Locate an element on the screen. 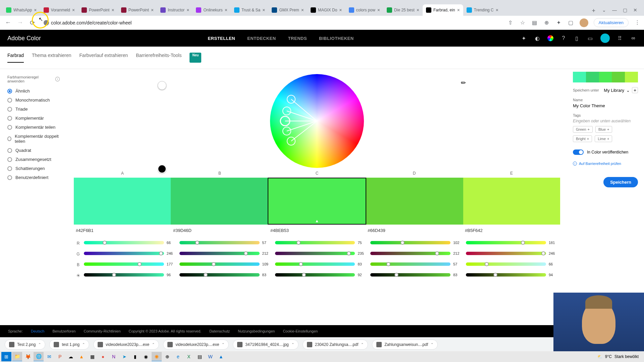 The width and height of the screenshot is (644, 362). logo: Adobe Color is located at coordinates (24, 38).